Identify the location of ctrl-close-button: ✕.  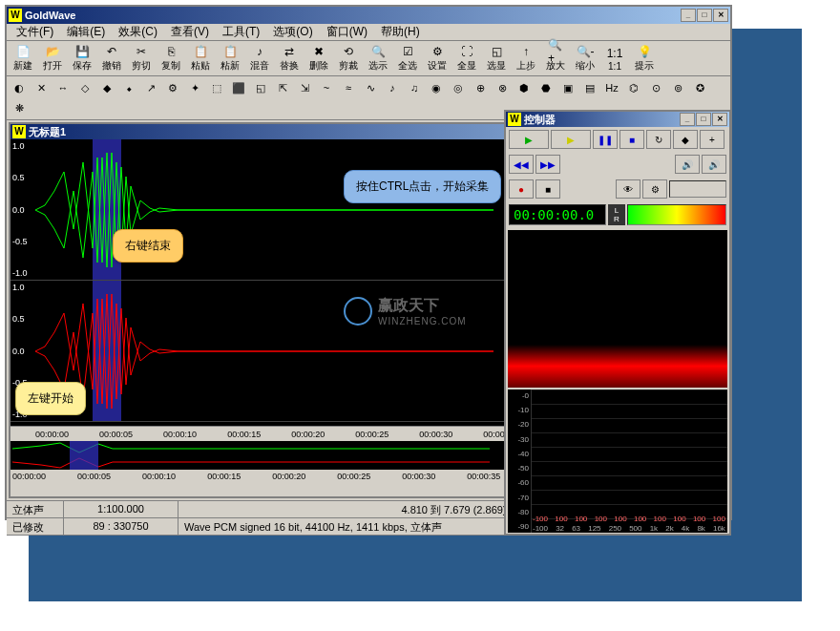
(720, 119).